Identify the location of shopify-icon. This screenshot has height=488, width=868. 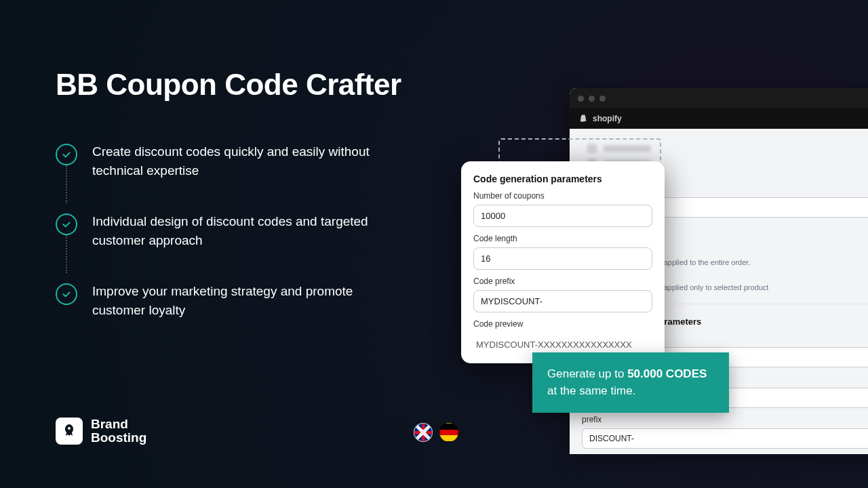
(584, 119).